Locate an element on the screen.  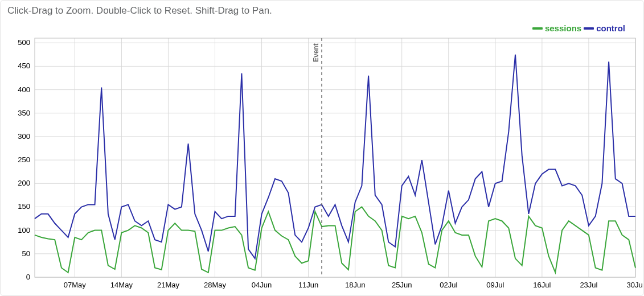
x-tick-label: 16Jul is located at coordinates (542, 285).